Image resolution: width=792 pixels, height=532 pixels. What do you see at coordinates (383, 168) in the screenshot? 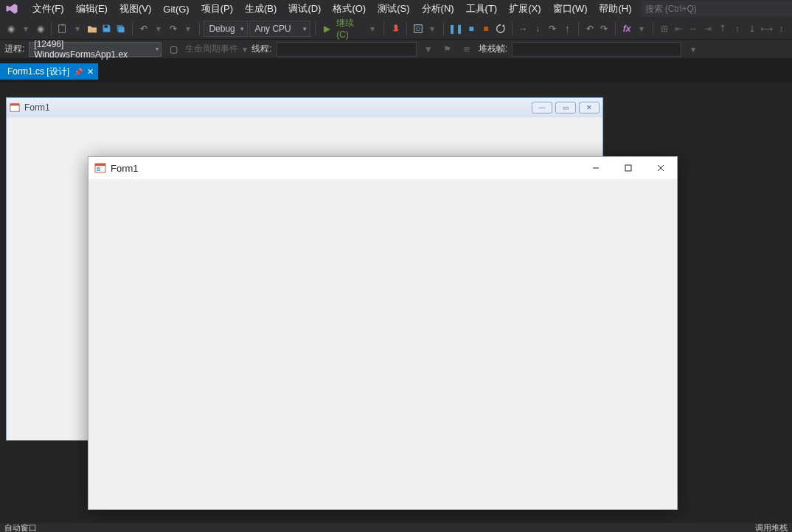
I see `running-titlebar: Form1` at bounding box center [383, 168].